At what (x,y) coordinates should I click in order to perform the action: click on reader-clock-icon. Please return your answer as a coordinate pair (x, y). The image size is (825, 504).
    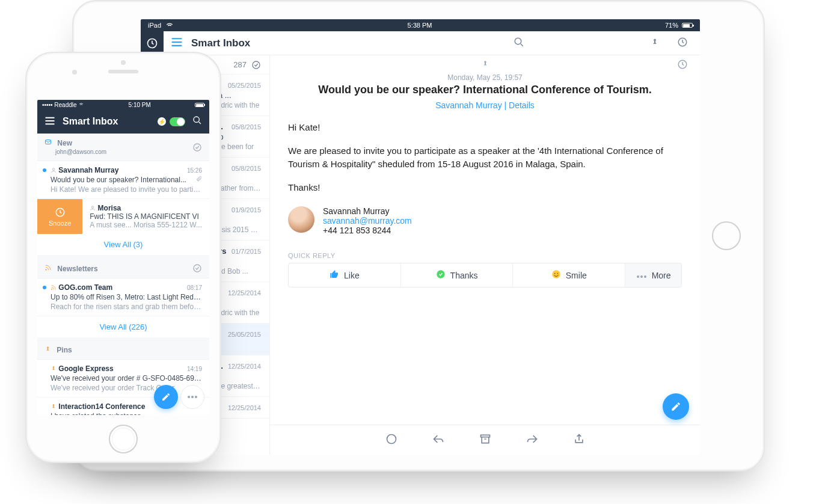
    Looking at the image, I should click on (682, 66).